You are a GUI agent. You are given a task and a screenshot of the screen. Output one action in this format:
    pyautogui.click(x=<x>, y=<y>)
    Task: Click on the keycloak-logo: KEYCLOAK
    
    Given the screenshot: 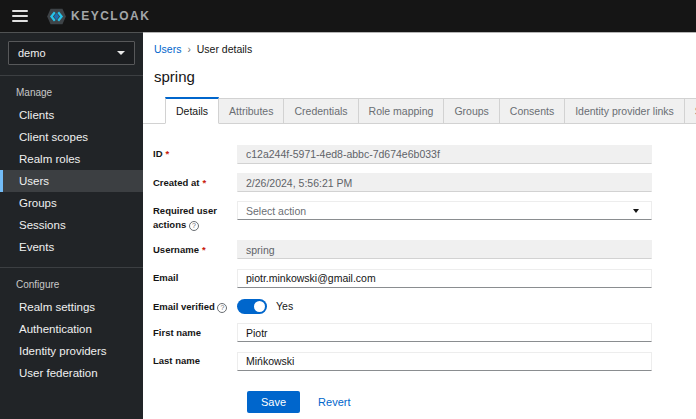 What is the action you would take?
    pyautogui.click(x=98, y=16)
    